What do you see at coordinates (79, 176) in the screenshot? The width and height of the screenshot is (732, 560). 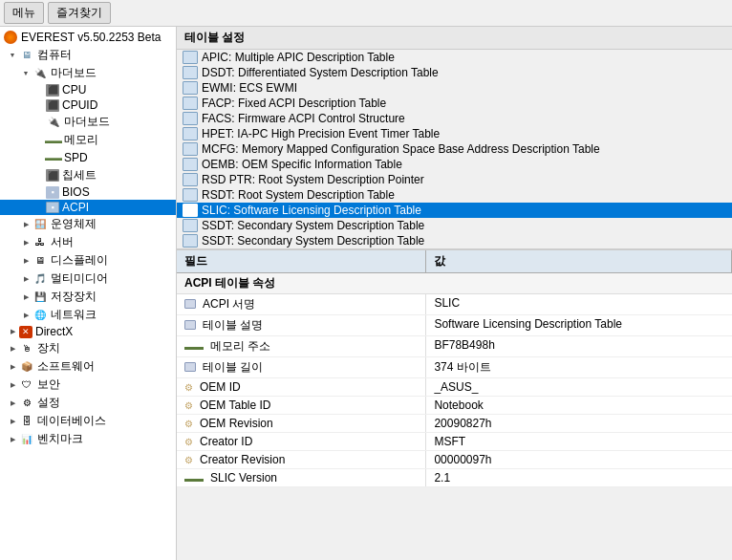 I see `sidebar-label-chipset: 칩세트` at bounding box center [79, 176].